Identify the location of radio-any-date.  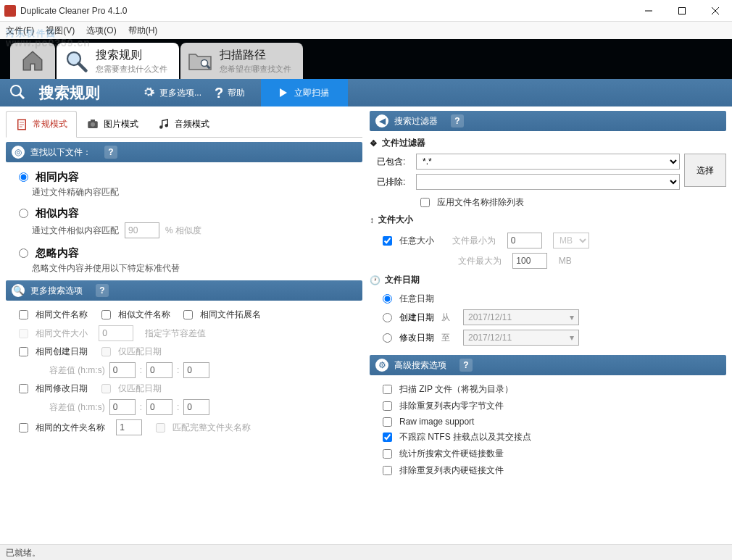
(387, 298).